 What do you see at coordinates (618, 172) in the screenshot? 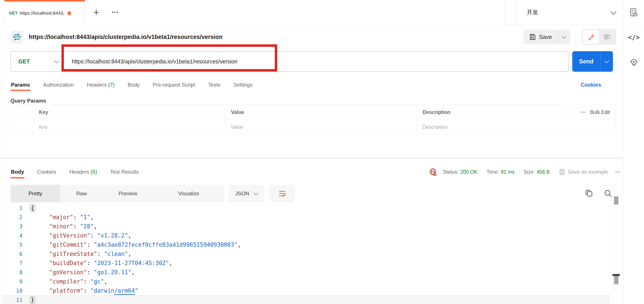
I see `response-more-icon: •••` at bounding box center [618, 172].